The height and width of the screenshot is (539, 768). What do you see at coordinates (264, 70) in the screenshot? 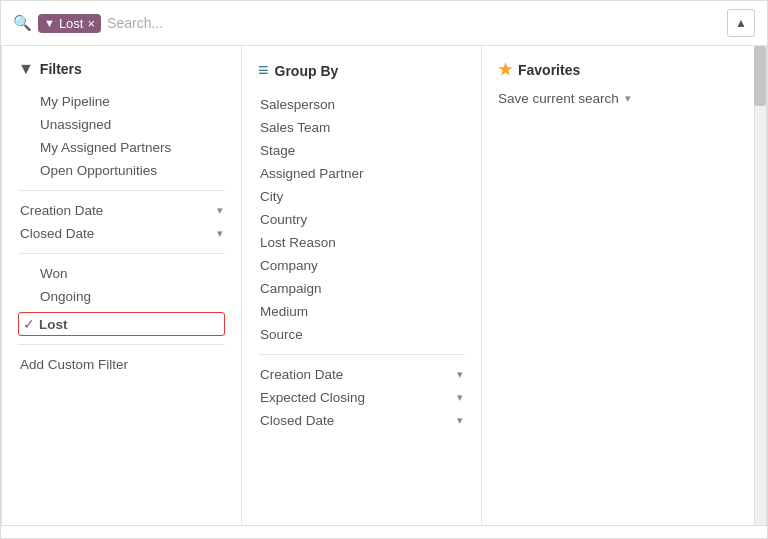
I see `groupby-icon: ≡` at bounding box center [264, 70].